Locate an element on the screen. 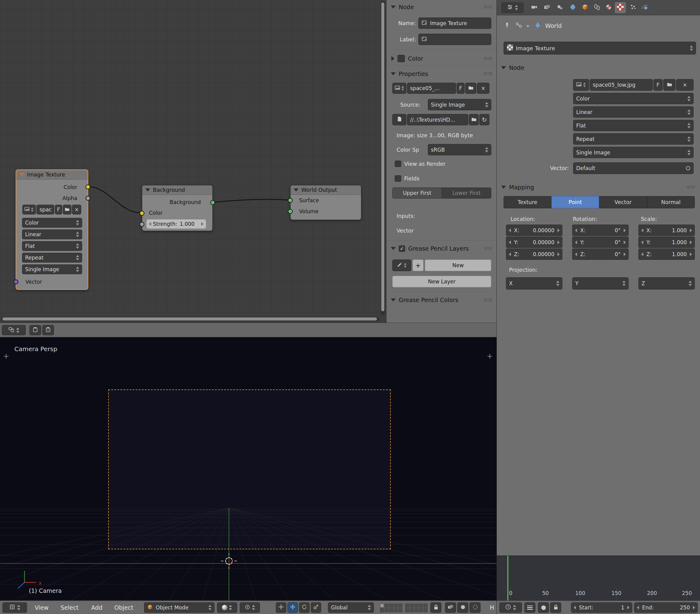  tab-constraints is located at coordinates (597, 8).